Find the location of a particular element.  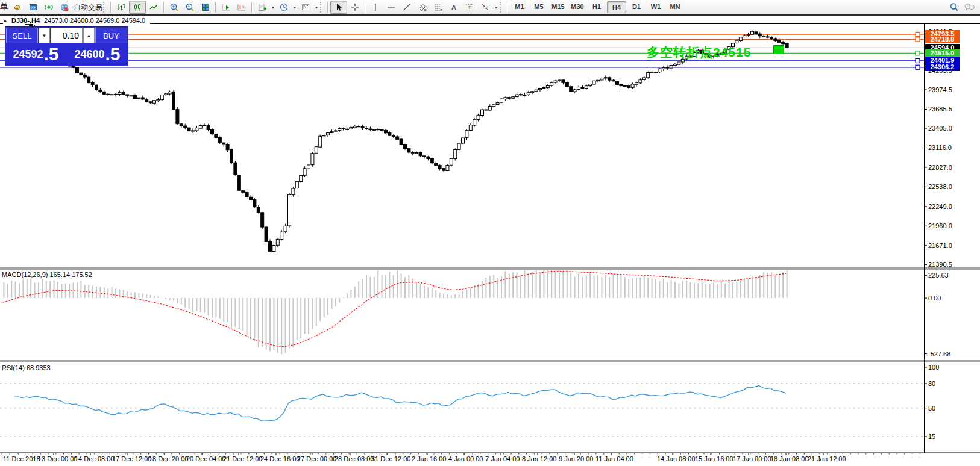

svg-text: A is located at coordinates (454, 7).